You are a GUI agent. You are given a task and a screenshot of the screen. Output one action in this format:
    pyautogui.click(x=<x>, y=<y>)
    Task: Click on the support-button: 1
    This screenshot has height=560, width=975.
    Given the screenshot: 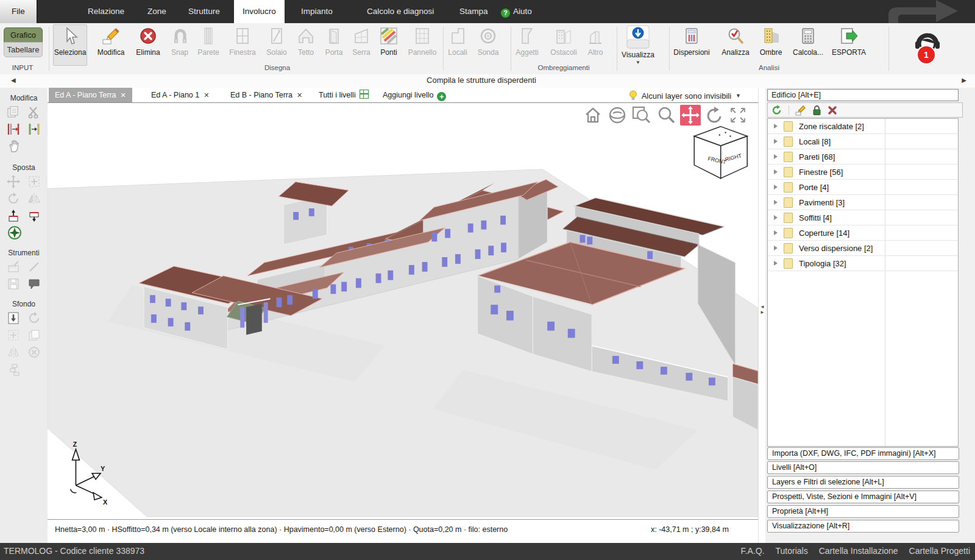 What is the action you would take?
    pyautogui.click(x=929, y=46)
    